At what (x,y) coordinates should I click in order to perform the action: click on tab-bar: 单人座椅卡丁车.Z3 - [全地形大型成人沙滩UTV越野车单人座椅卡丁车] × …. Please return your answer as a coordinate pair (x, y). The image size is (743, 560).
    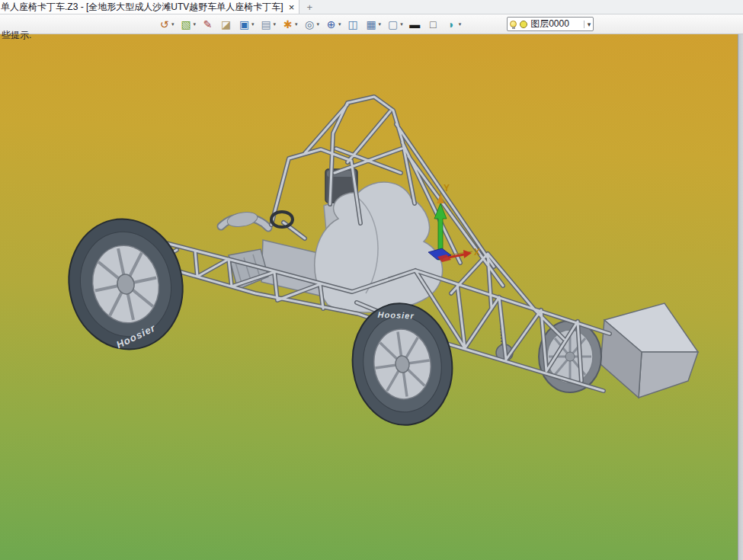
    Looking at the image, I should click on (372, 8).